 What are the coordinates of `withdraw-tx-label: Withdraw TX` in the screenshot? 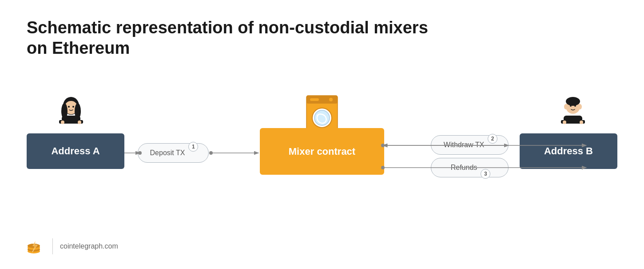 It's located at (464, 145).